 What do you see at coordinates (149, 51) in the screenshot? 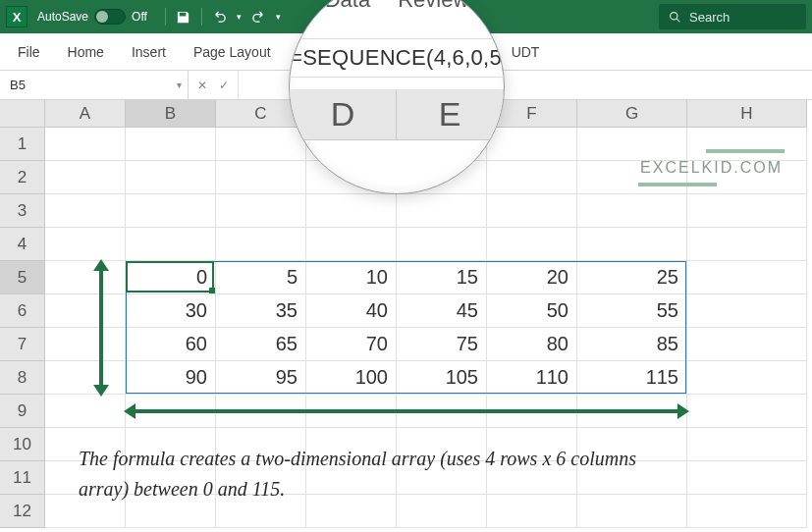
I see `ribbon-tab-insert: Insert` at bounding box center [149, 51].